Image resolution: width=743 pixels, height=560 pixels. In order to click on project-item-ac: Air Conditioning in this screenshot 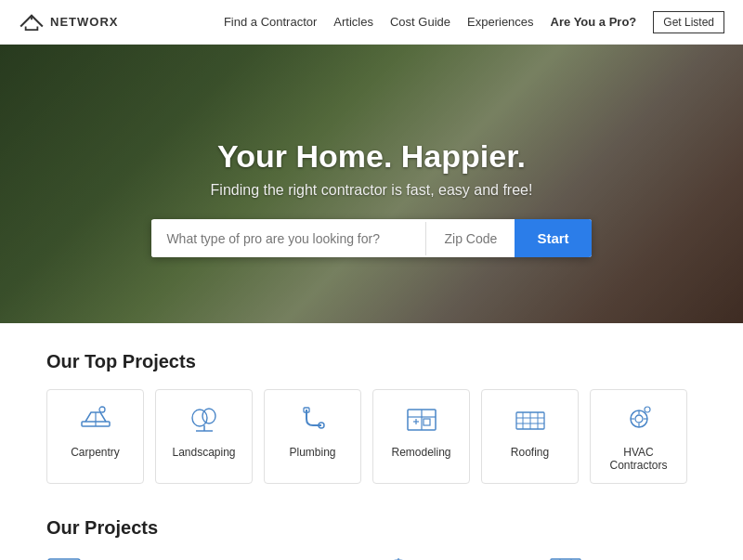, I will do `click(121, 557)`.